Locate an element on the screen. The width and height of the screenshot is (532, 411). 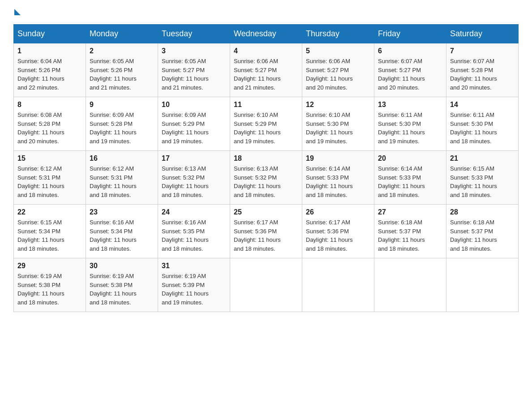
day-info: Sunrise: 6:08 AM Sunset: 5:28 PM Dayligh… is located at coordinates (50, 128).